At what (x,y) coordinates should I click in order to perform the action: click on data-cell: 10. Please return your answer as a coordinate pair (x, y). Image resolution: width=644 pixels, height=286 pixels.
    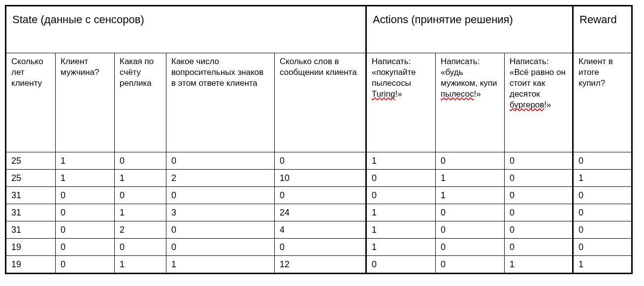
    Looking at the image, I should click on (319, 178).